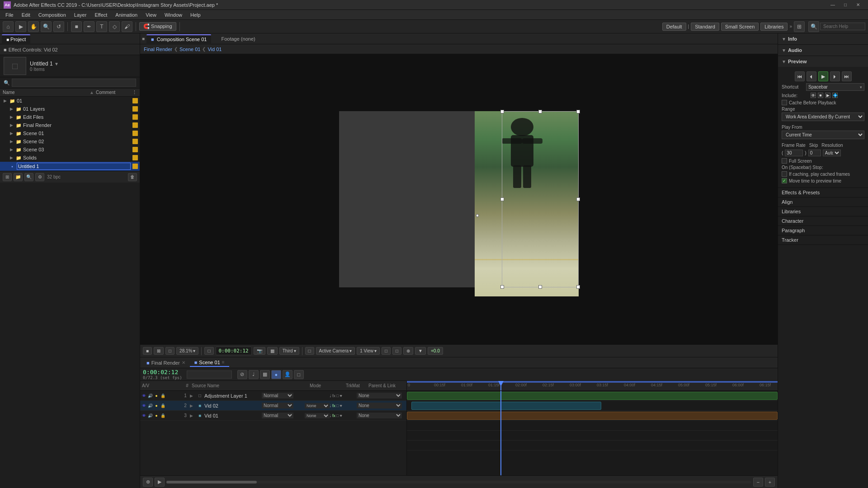  What do you see at coordinates (386, 351) in the screenshot?
I see `3d-view-button: □` at bounding box center [386, 351].